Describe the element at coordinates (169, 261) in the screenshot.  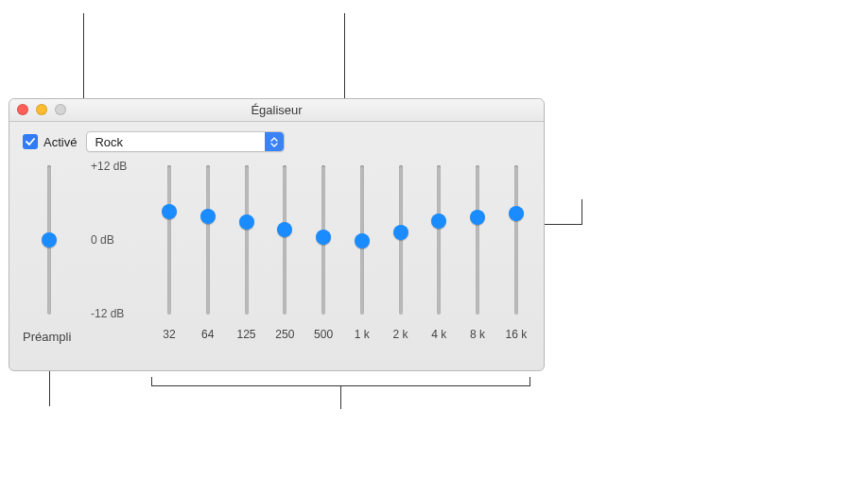
I see `eq-band: 32` at that location.